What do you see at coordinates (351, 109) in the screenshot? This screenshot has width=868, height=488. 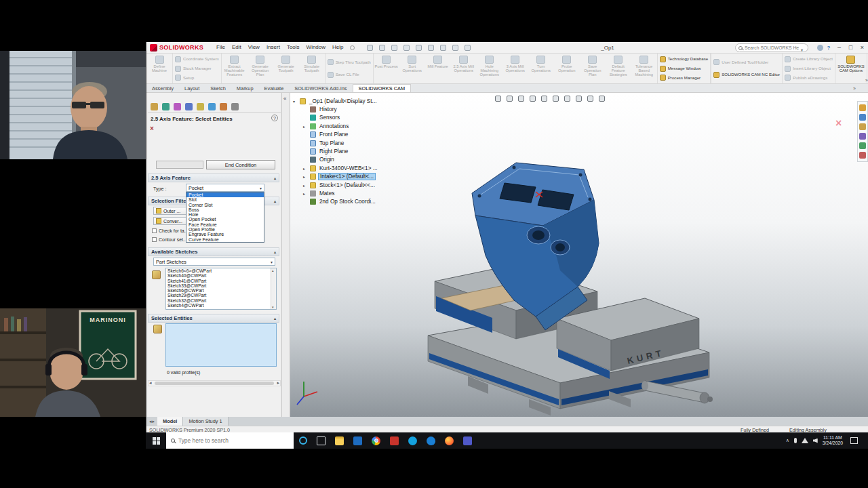 I see `tree-item: History` at bounding box center [351, 109].